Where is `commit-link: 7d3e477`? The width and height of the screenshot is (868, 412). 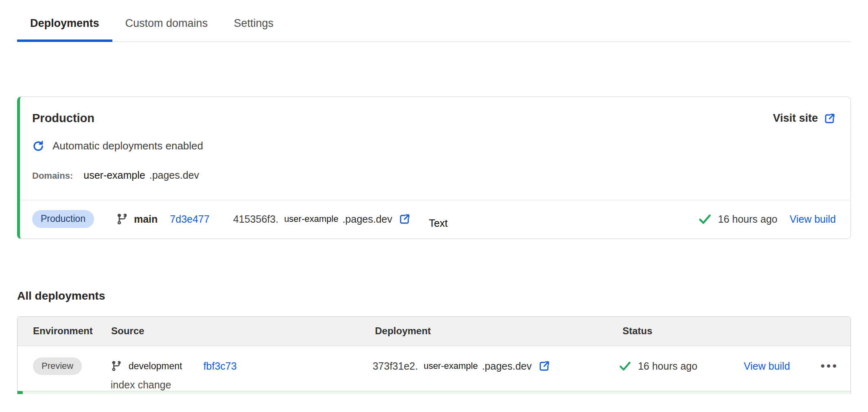 commit-link: 7d3e477 is located at coordinates (190, 219).